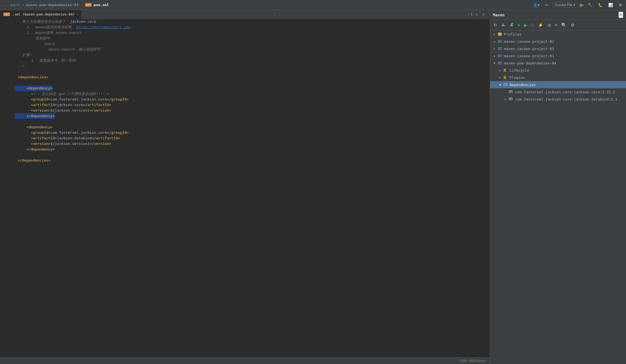 The width and height of the screenshot is (626, 364). What do you see at coordinates (621, 15) in the screenshot?
I see `maven-panel-close-btn: ✕` at bounding box center [621, 15].